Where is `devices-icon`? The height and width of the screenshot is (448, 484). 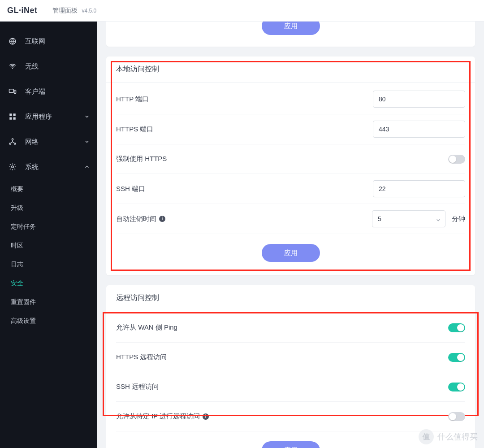
devices-icon is located at coordinates (13, 91).